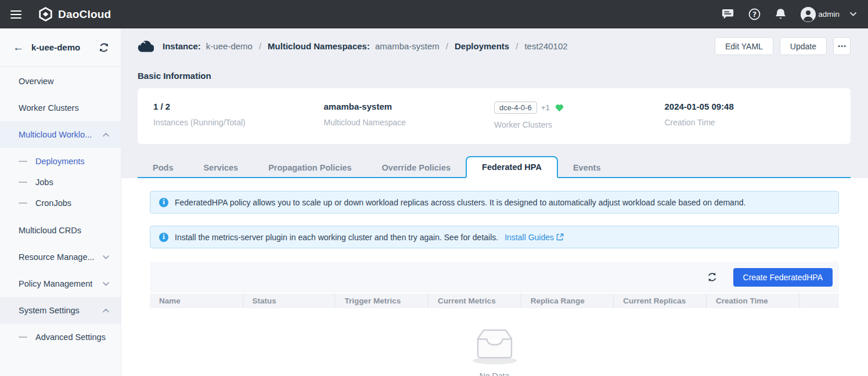  Describe the element at coordinates (60, 310) in the screenshot. I see `sidebar-group-system-settings: System Settings` at that location.